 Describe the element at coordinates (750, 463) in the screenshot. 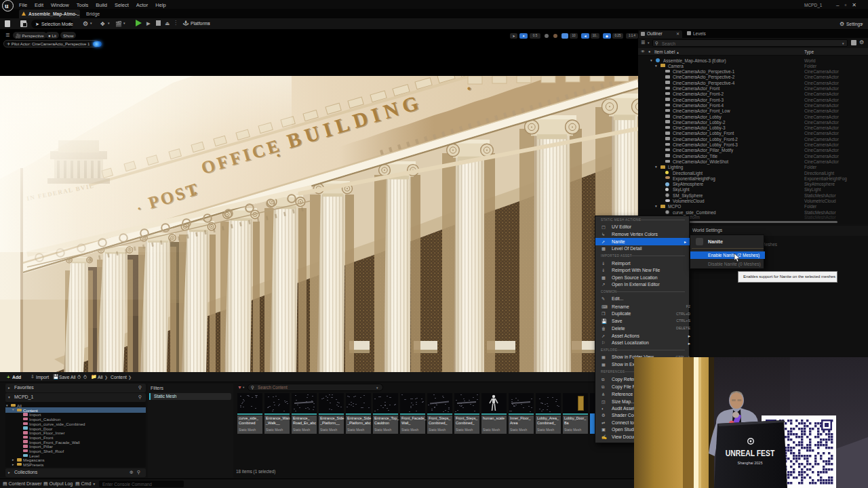

I see `svg-text: Shanghai 2025` at that location.